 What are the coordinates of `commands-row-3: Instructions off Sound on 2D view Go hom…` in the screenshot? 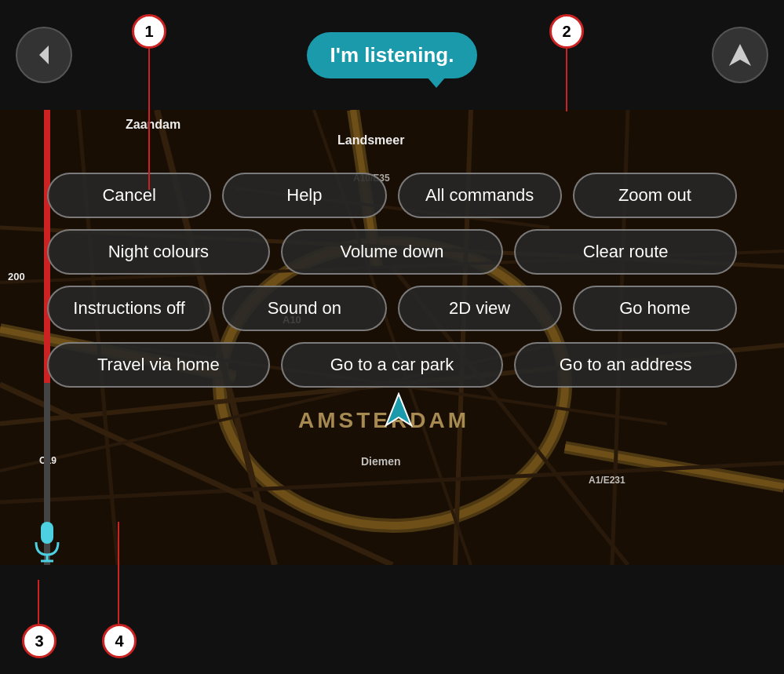 It's located at (392, 308).